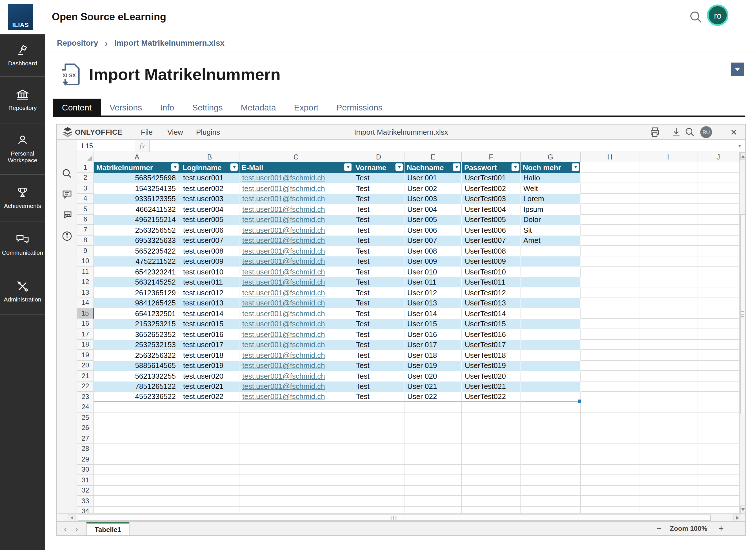  What do you see at coordinates (86, 407) in the screenshot?
I see `row-header-24: 24` at bounding box center [86, 407].